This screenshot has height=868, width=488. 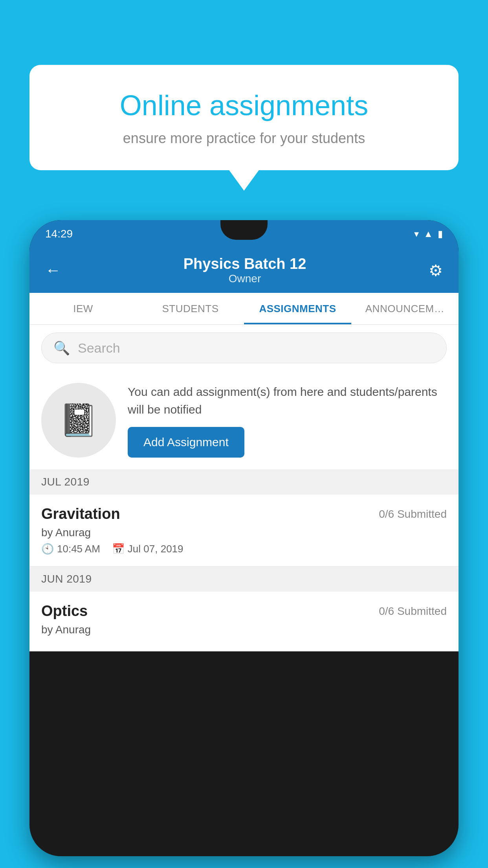 I want to click on section-header-jul: JUL 2019, so click(x=244, y=482).